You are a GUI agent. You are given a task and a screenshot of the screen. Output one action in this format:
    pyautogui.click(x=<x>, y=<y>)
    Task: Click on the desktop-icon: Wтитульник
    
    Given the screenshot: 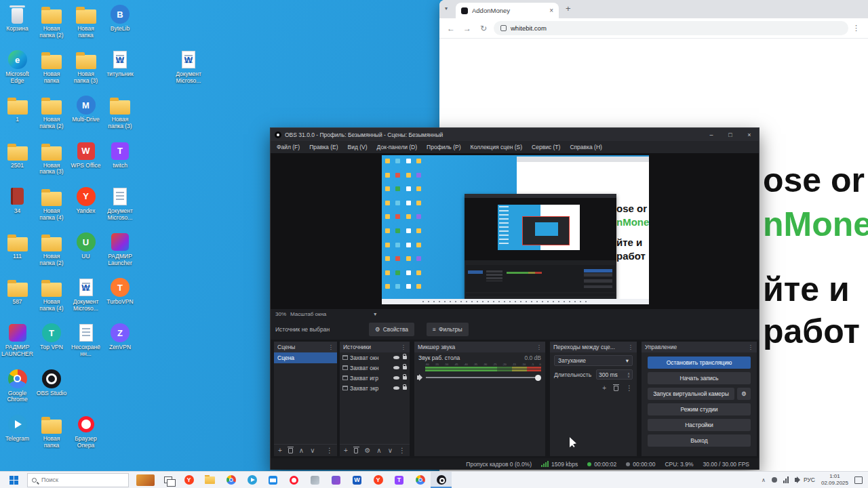 What is the action you would take?
    pyautogui.click(x=121, y=64)
    